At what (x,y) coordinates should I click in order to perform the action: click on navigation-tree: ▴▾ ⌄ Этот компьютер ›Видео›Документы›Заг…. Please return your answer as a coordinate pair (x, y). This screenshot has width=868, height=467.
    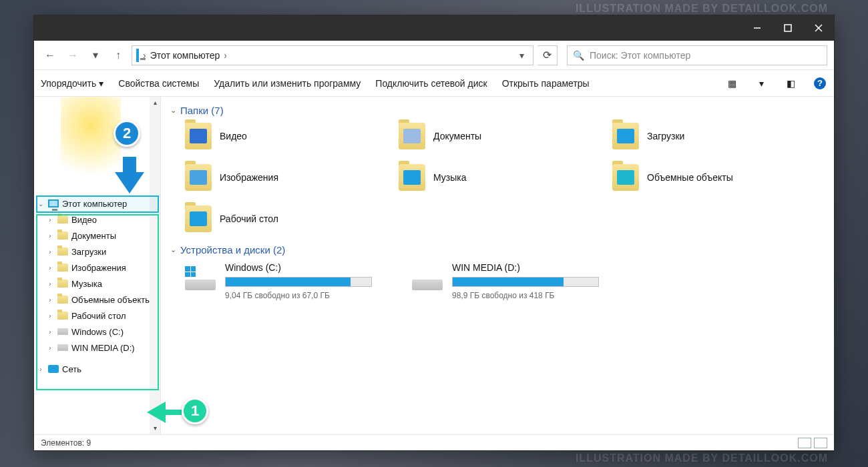
    Looking at the image, I should click on (97, 266).